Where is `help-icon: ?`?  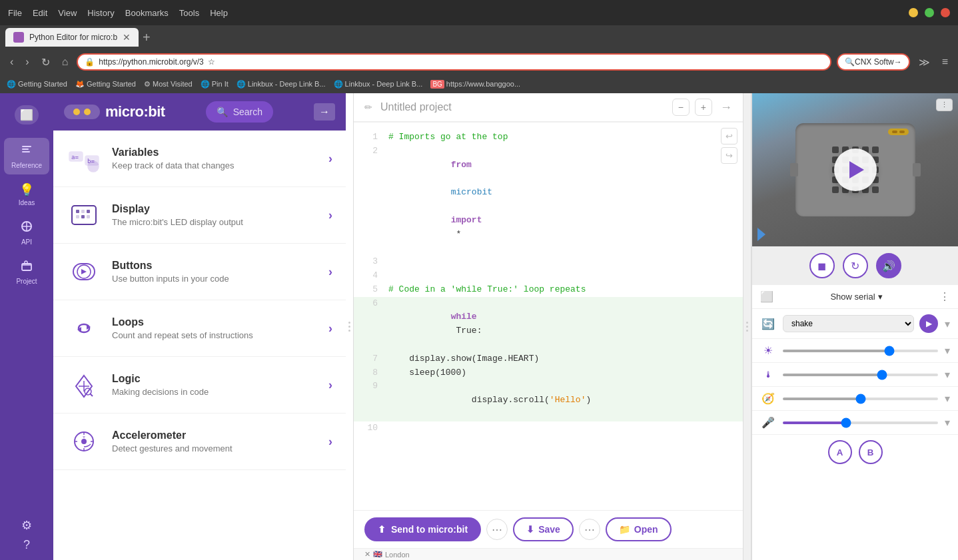 help-icon: ? is located at coordinates (27, 545).